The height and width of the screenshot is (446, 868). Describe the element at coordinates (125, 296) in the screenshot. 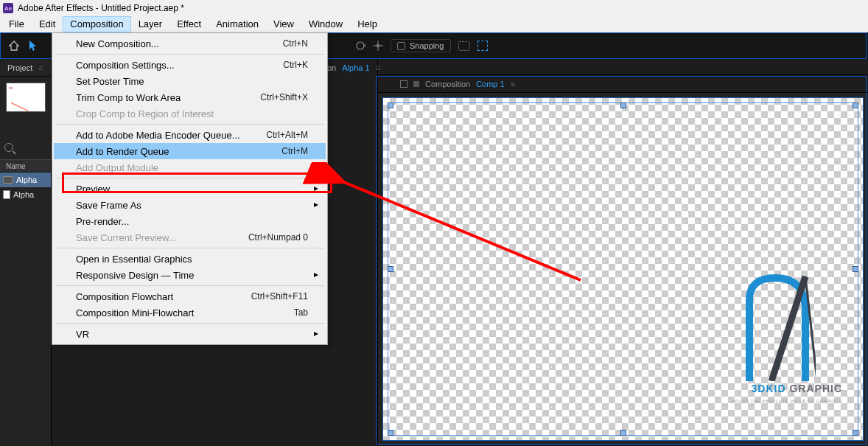

I see `menu-item-label: Composition Flowchart` at that location.